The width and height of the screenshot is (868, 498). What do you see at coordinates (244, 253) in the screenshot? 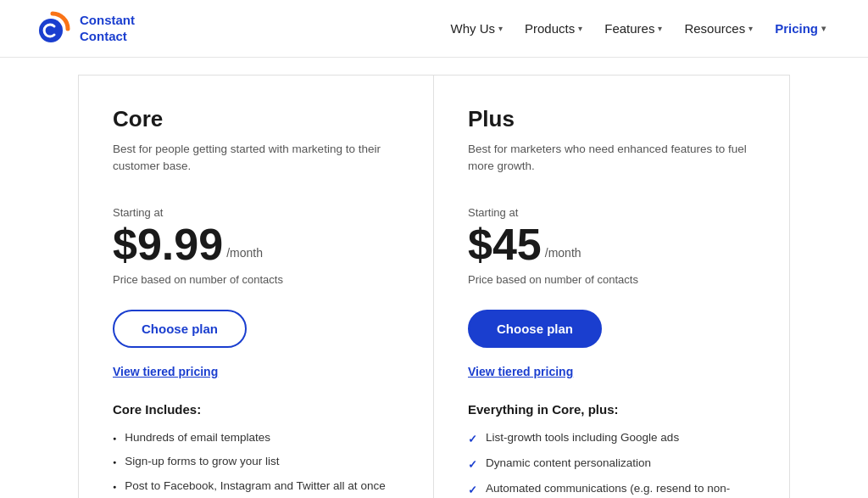
I see `core-price-period: /month` at bounding box center [244, 253].